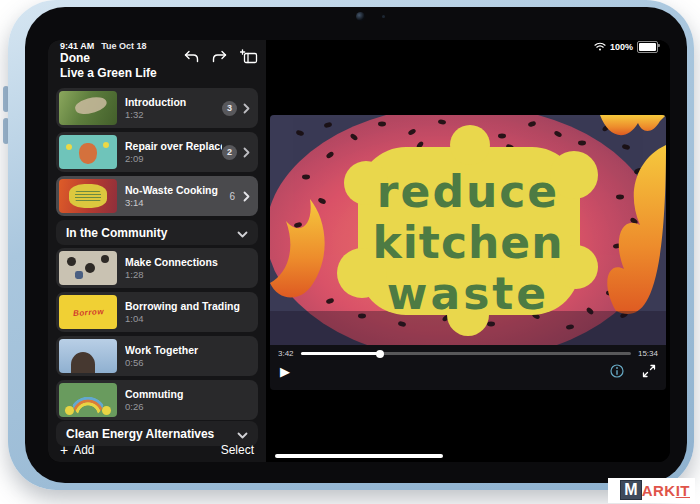 This screenshot has width=700, height=504. I want to click on video-title: Repair over Replace, so click(174, 146).